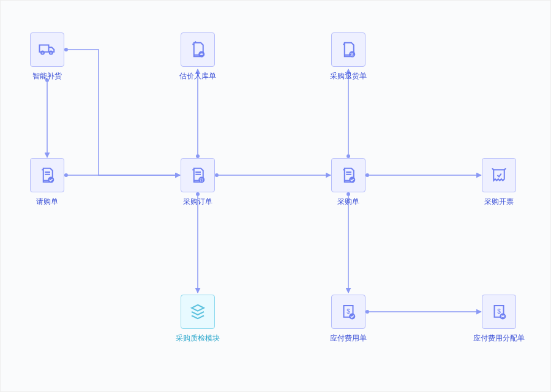  I want to click on label-purchase-receipt: 采购单, so click(348, 202).